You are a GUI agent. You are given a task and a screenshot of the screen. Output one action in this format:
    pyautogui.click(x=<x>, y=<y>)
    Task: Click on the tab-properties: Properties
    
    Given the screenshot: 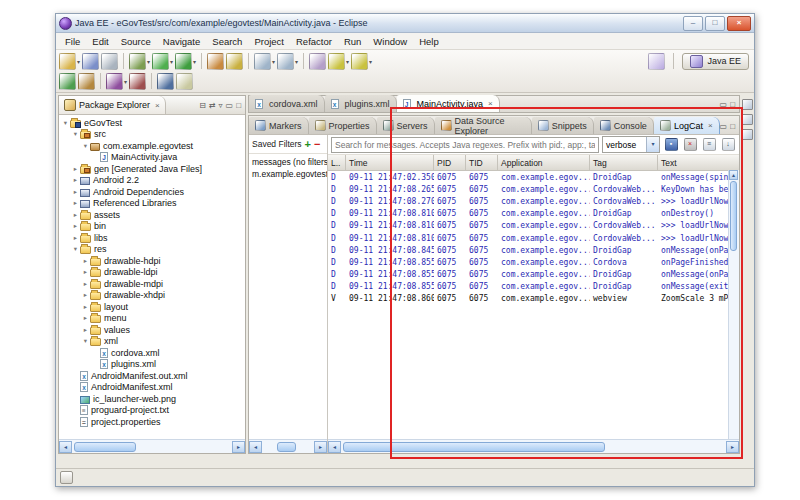 What is the action you would take?
    pyautogui.click(x=343, y=126)
    